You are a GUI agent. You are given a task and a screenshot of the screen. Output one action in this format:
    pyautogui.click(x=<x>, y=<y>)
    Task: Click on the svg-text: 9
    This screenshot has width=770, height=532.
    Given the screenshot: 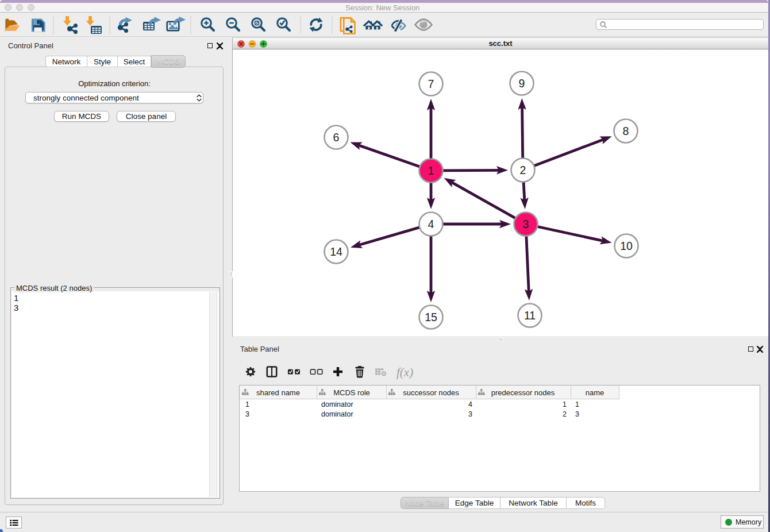 What is the action you would take?
    pyautogui.click(x=522, y=83)
    